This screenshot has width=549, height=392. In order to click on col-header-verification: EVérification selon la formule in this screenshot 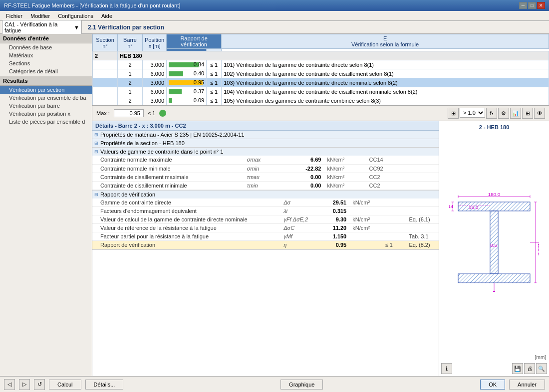, I will do `click(385, 42)`.